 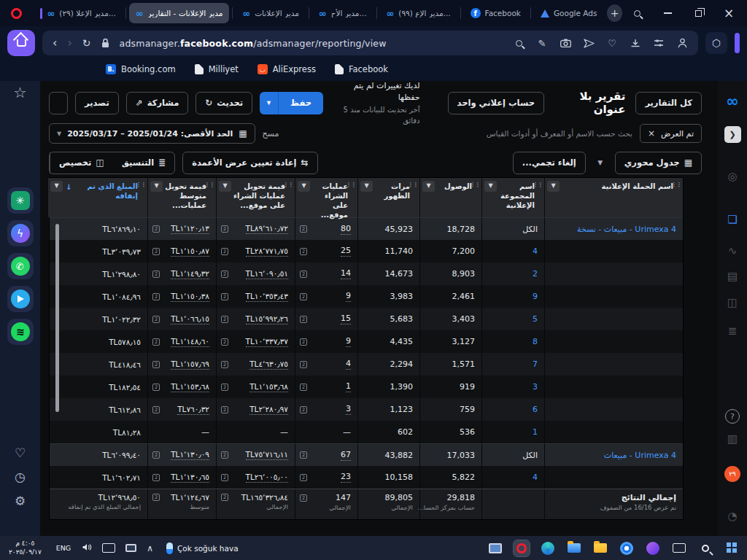 What do you see at coordinates (640, 455) in the screenshot?
I see `campaign-link: Urimexa 4 - مبيعات` at bounding box center [640, 455].